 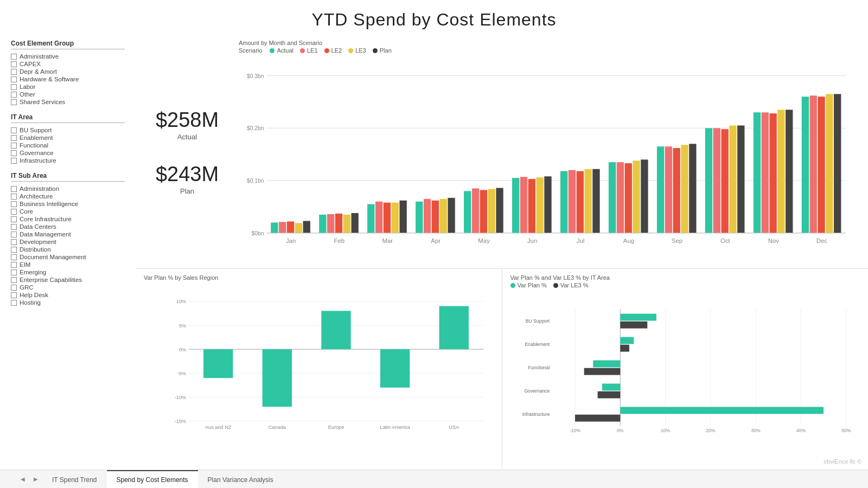 I want to click on filter-item: EIM, so click(x=68, y=265).